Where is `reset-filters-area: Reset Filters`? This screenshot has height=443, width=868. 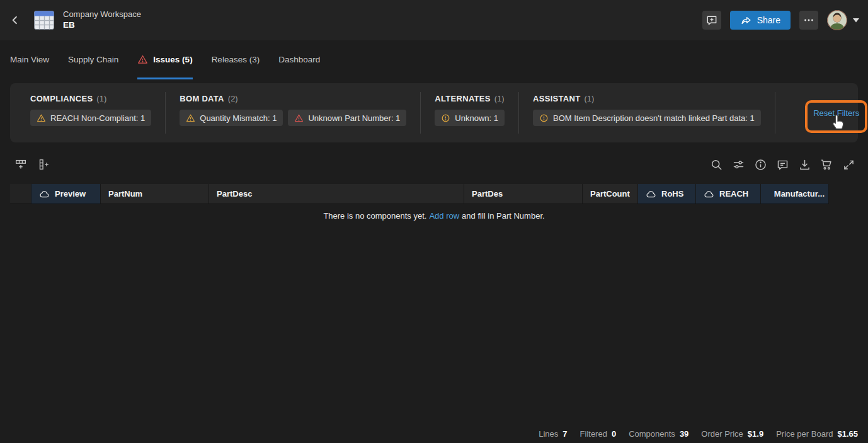
reset-filters-area: Reset Filters is located at coordinates (829, 113).